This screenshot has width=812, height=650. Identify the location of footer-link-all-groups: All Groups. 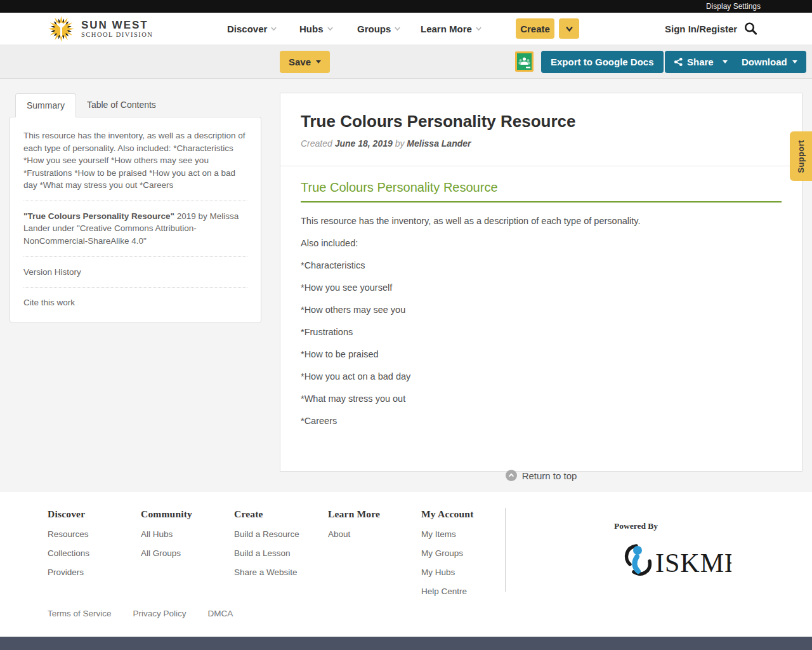
(166, 554).